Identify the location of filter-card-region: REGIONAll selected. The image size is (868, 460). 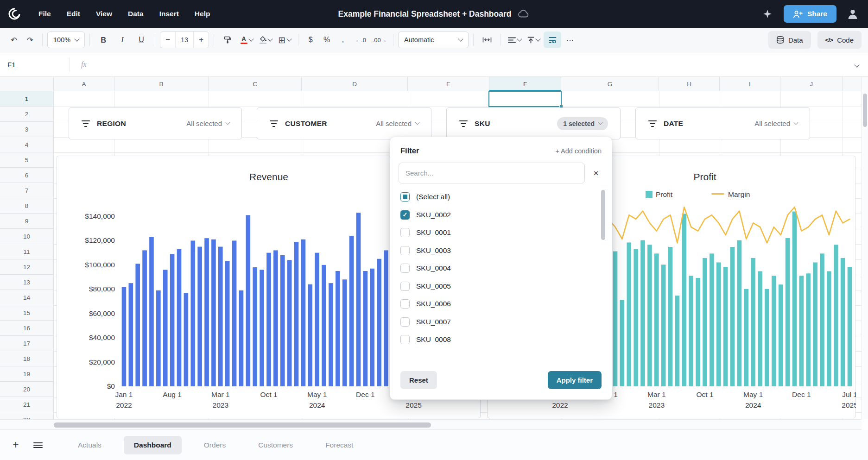
(155, 123).